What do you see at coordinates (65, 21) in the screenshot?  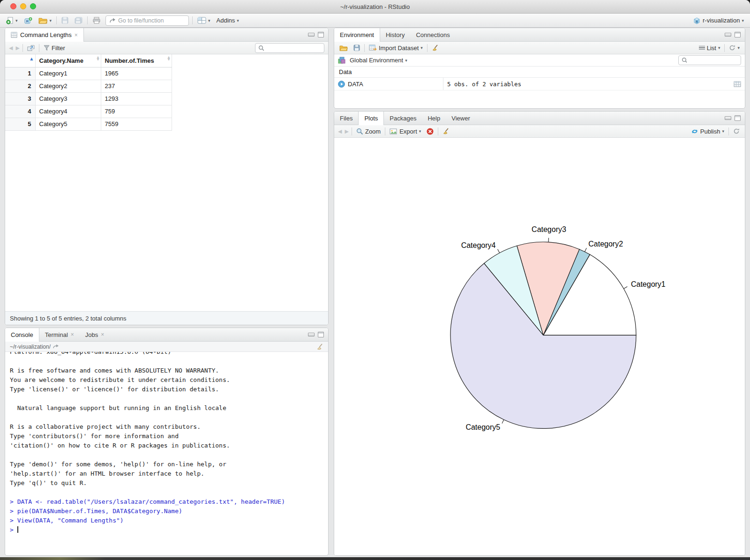 I see `save-button` at bounding box center [65, 21].